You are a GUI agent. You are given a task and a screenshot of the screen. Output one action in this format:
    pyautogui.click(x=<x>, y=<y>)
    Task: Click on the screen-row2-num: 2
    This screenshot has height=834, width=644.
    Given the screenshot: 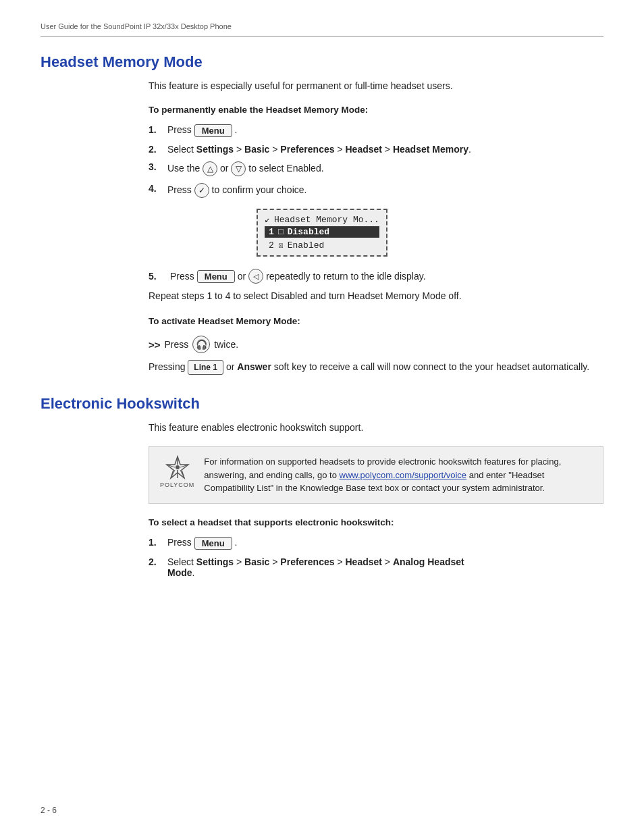 What is the action you would take?
    pyautogui.click(x=271, y=246)
    